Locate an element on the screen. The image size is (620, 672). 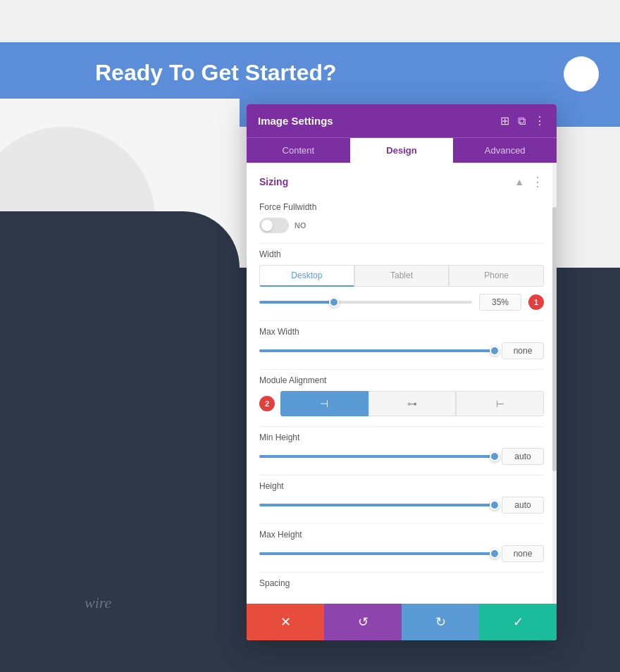
min-height-slider-row is located at coordinates (402, 456).